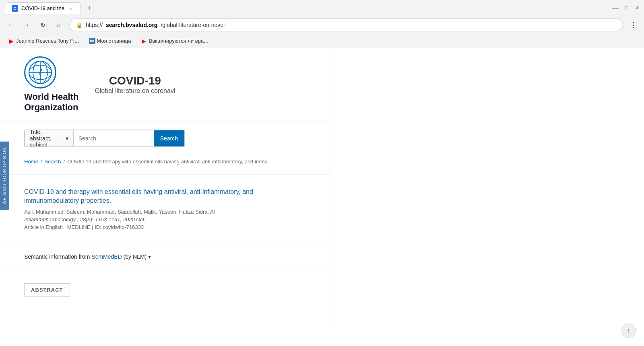  I want to click on bookmark-item-3: ▶ Вакцинируются ли вра..., so click(174, 41).